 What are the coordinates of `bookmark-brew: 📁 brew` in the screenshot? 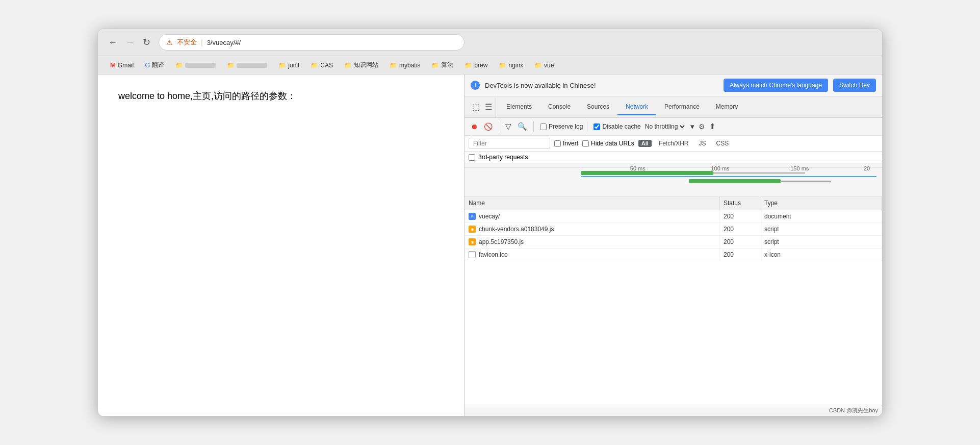 It's located at (476, 65).